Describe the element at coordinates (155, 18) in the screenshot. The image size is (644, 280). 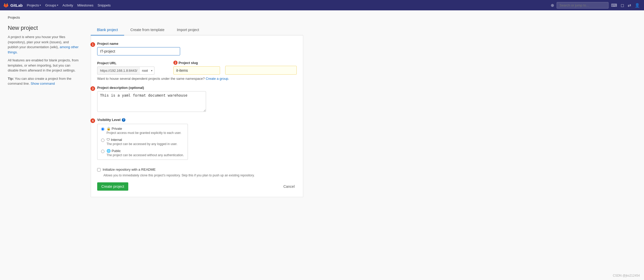
I see `breadcrumb: Projects` at that location.